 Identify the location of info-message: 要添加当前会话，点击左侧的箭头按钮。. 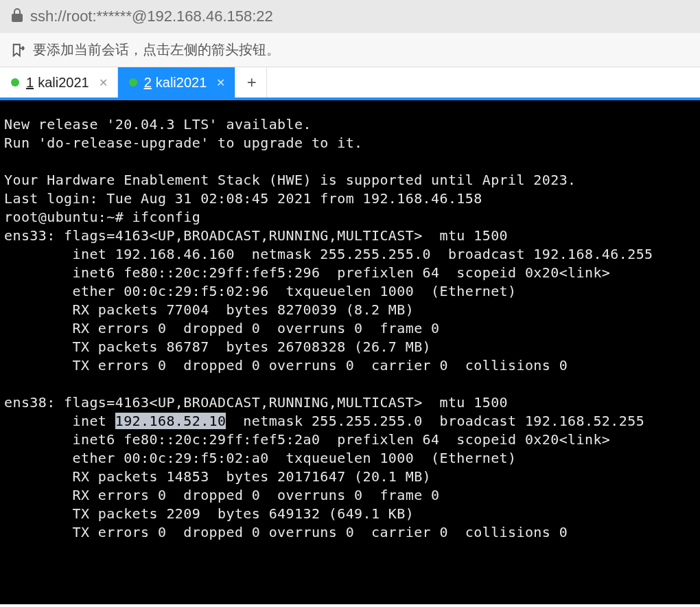
(156, 49).